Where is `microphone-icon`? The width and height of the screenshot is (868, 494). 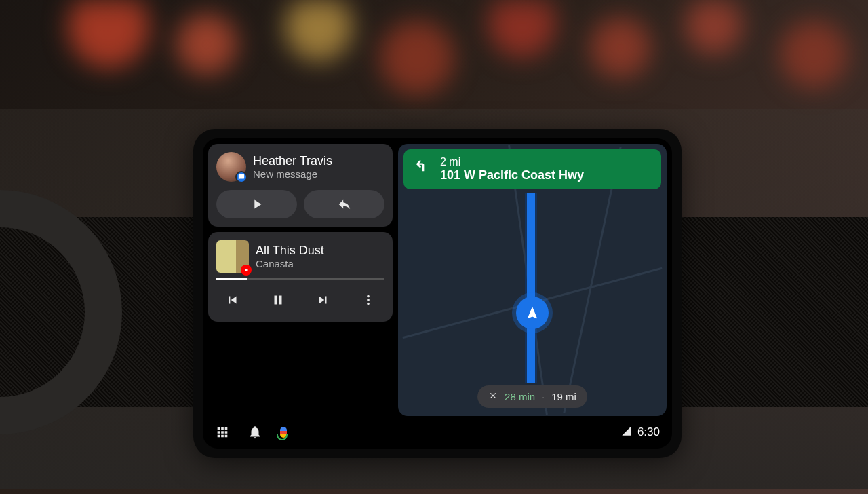 microphone-icon is located at coordinates (283, 432).